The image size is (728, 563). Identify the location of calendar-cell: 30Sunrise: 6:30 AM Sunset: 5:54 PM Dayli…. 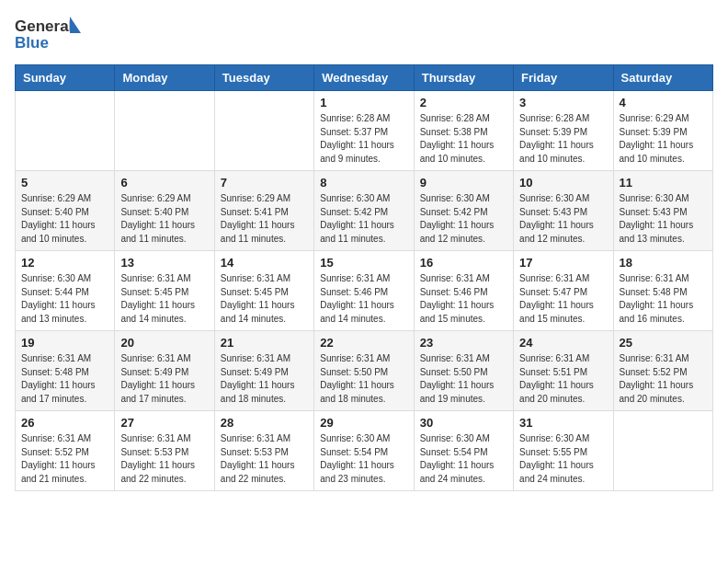
(463, 451).